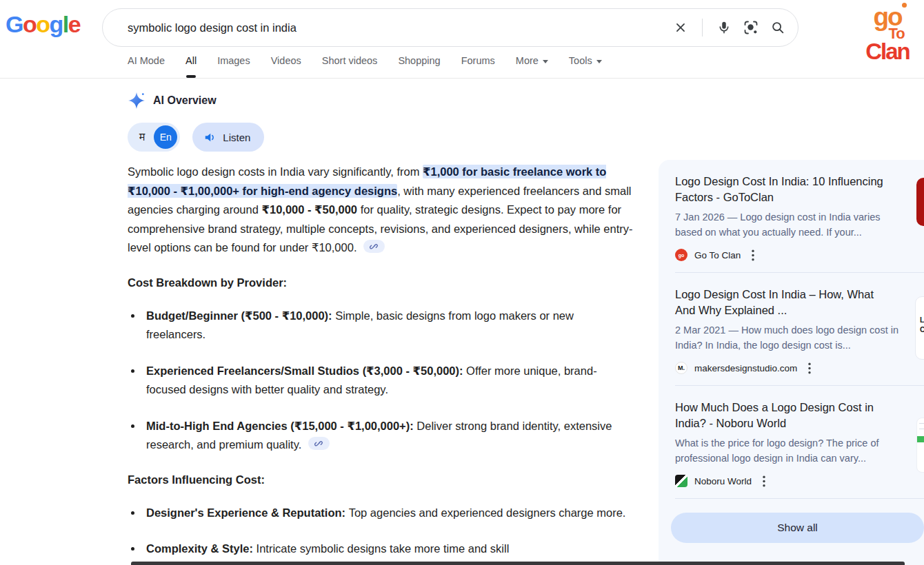 The image size is (924, 565). I want to click on bullet-item: Experienced Freelancers/Small Studios (₹…, so click(389, 380).